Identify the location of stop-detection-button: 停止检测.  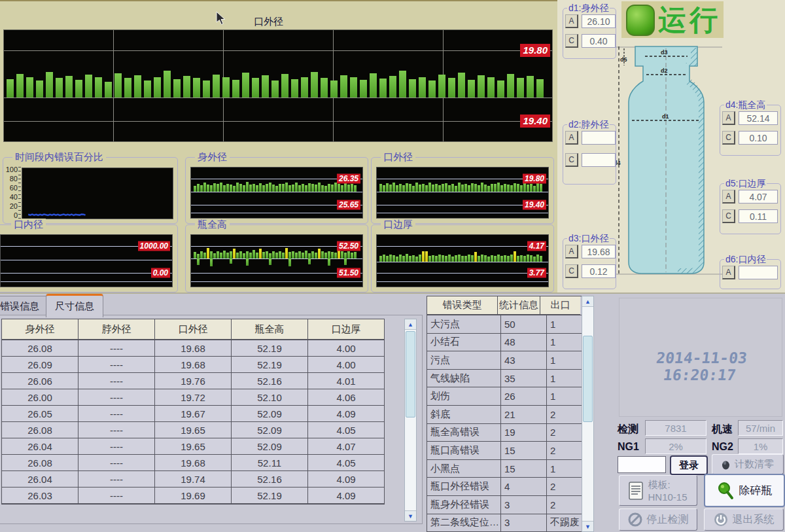
(658, 520).